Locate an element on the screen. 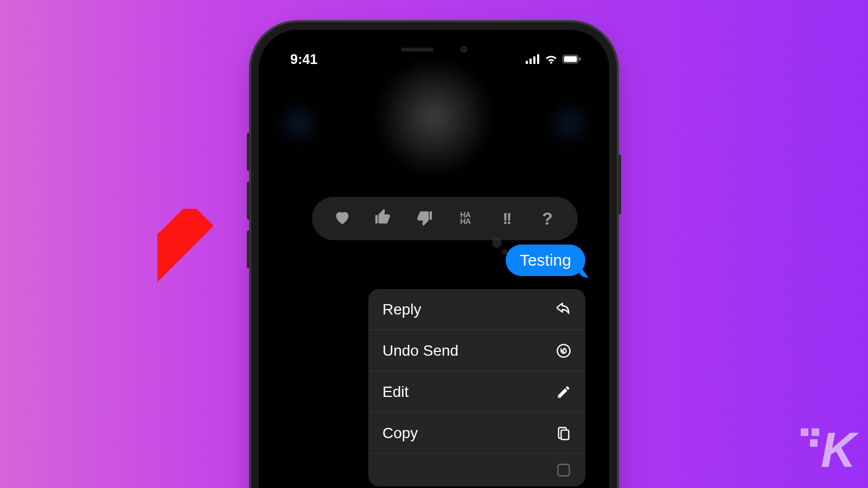  menu-label: Reply is located at coordinates (402, 310).